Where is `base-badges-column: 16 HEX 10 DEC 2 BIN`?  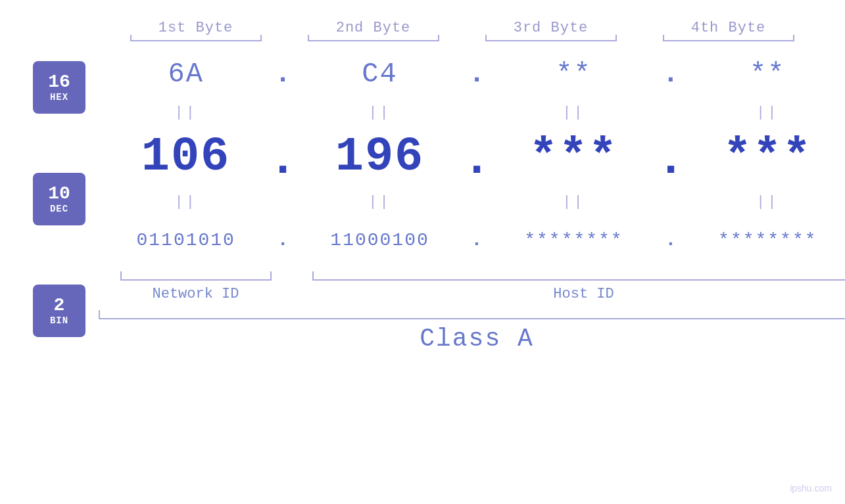
base-badges-column: 16 HEX 10 DEC 2 BIN is located at coordinates (59, 193).